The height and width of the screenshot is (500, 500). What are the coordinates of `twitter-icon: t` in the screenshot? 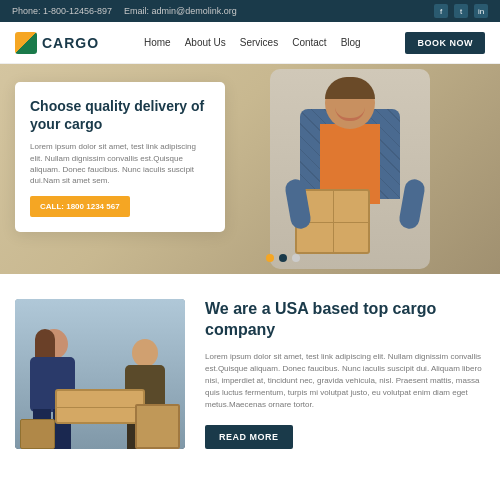 It's located at (461, 11).